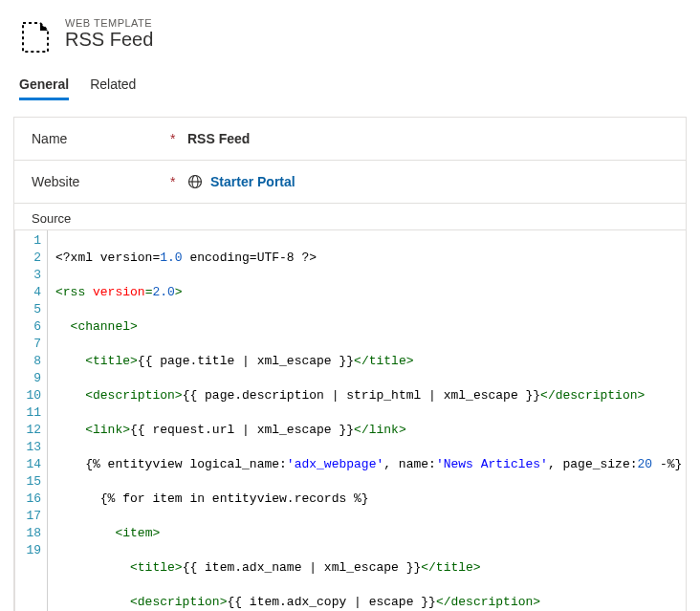 The width and height of the screenshot is (700, 611). Describe the element at coordinates (195, 182) in the screenshot. I see `globe-icon` at that location.